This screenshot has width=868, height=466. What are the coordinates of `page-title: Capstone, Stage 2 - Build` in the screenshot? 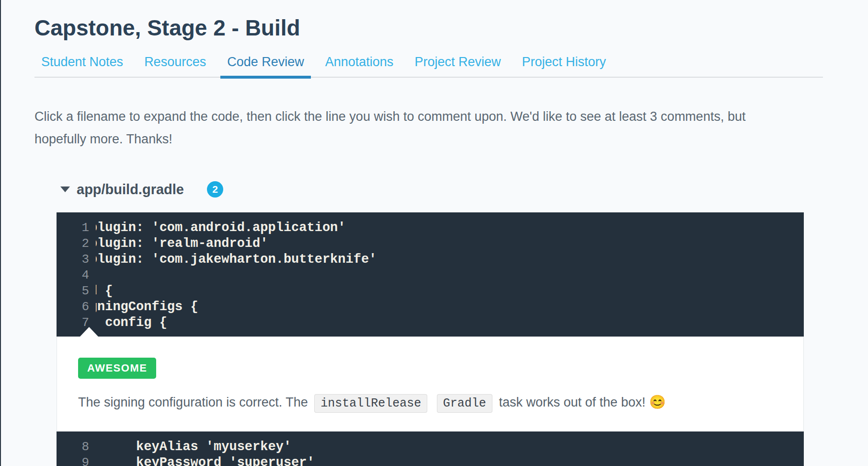 It's located at (429, 28).